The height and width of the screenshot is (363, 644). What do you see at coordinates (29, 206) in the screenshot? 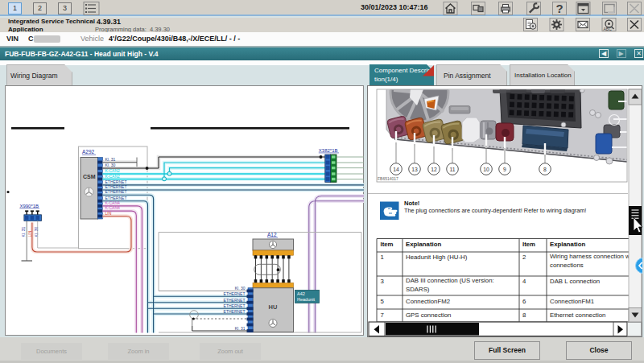
I see `svg-text: X990*1B` at bounding box center [29, 206].